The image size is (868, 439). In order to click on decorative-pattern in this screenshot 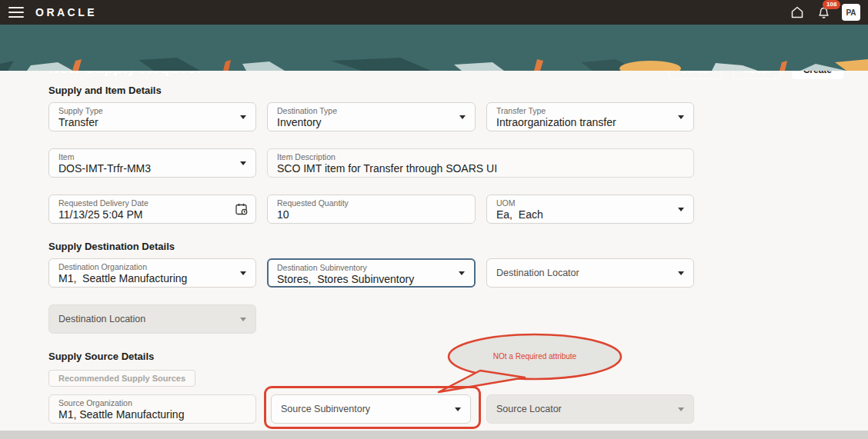, I will do `click(434, 65)`.